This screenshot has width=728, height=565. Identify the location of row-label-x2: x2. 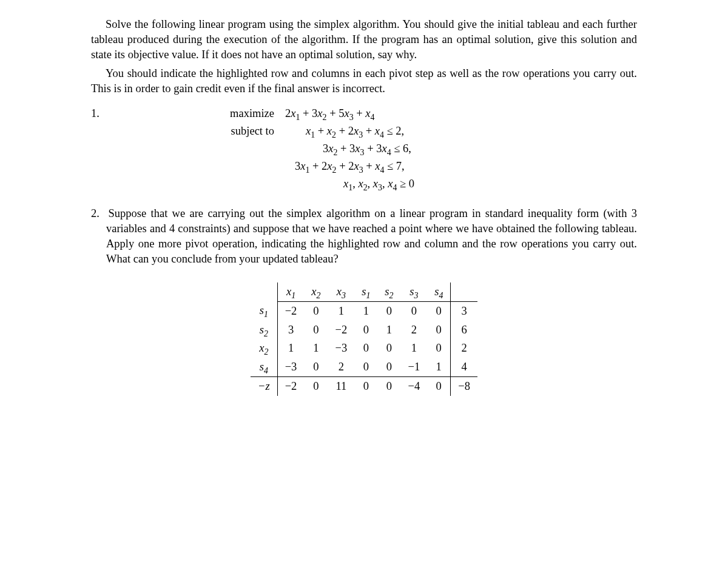
(264, 348).